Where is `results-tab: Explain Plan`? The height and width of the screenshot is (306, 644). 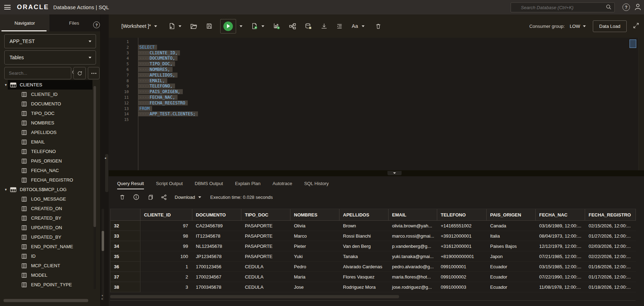 results-tab: Explain Plan is located at coordinates (248, 183).